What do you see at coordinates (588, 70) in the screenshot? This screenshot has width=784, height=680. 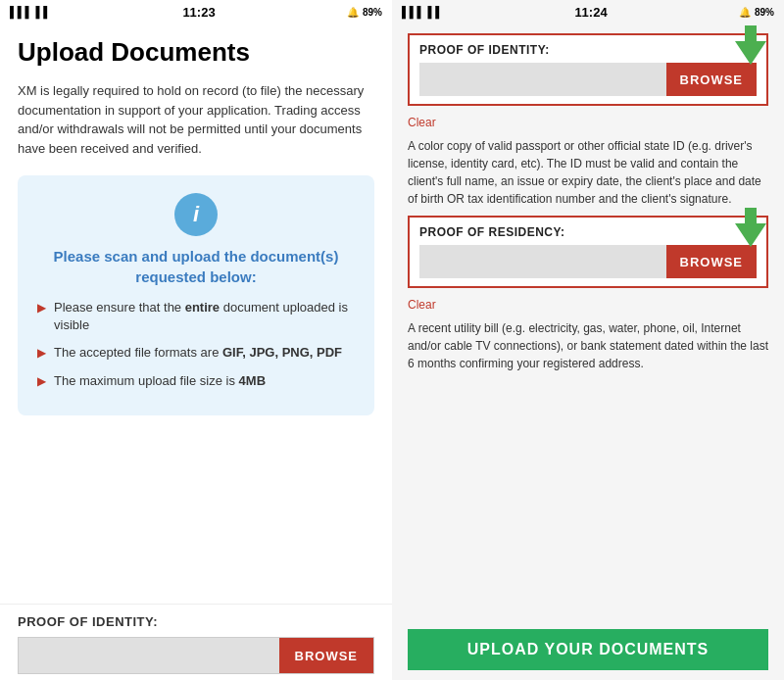 I see `proof-of-identity-box: PROOF OF IDENTITY: BROWSE` at bounding box center [588, 70].